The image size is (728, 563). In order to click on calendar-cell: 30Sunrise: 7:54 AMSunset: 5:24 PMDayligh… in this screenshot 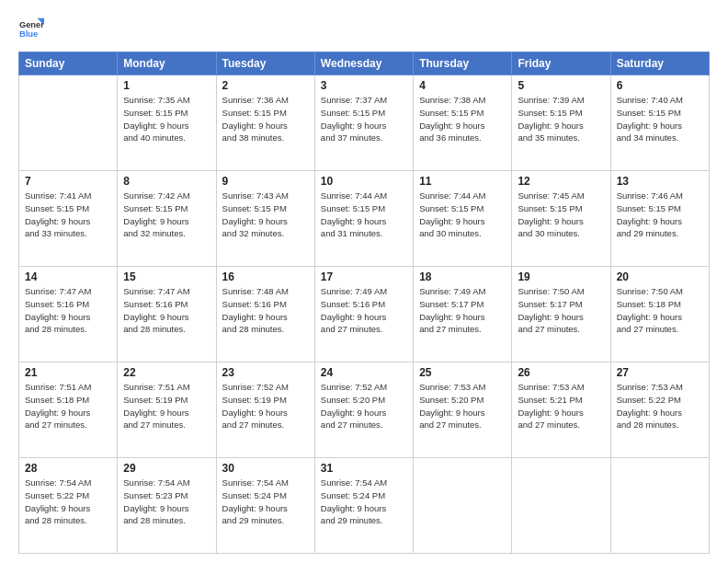, I will do `click(265, 506)`.